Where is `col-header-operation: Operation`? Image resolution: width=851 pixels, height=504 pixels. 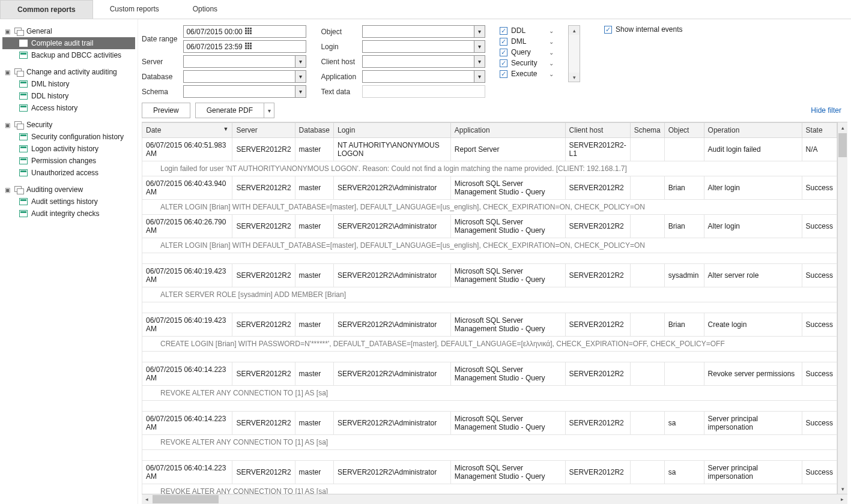
col-header-operation: Operation is located at coordinates (753, 131).